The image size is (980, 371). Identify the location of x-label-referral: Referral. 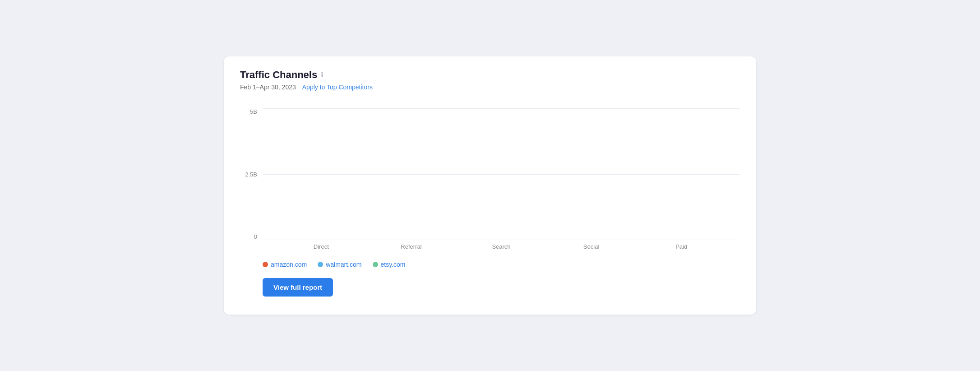
(411, 246).